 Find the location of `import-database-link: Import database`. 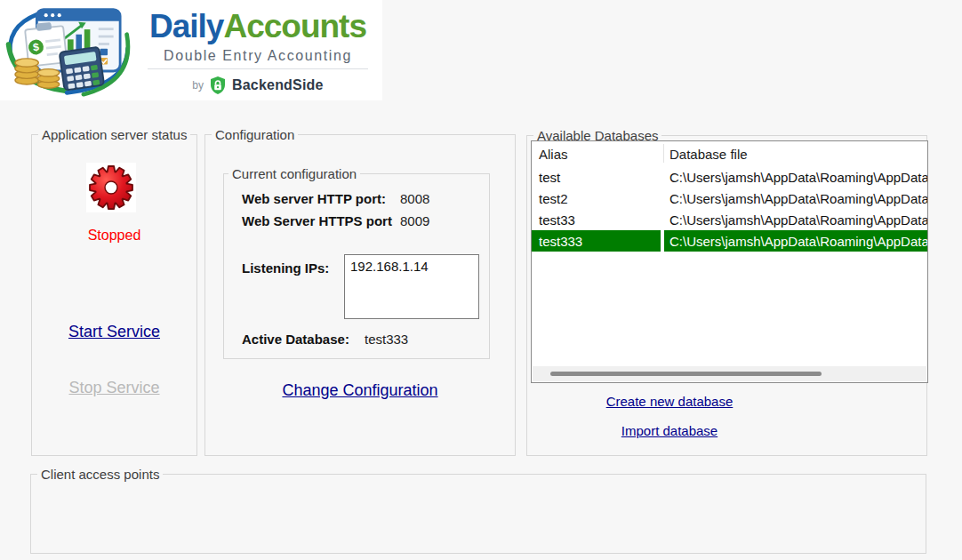

import-database-link: Import database is located at coordinates (669, 430).